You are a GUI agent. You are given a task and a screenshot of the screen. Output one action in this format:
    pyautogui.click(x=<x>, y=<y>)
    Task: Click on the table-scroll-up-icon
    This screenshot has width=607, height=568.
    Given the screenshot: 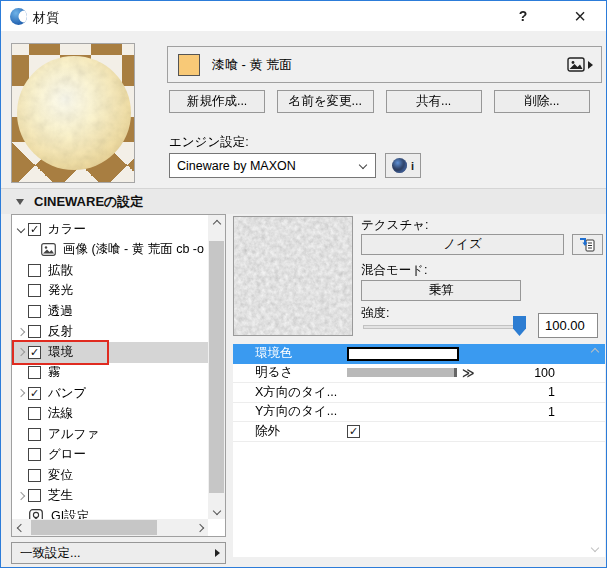 What is the action you would take?
    pyautogui.click(x=594, y=352)
    